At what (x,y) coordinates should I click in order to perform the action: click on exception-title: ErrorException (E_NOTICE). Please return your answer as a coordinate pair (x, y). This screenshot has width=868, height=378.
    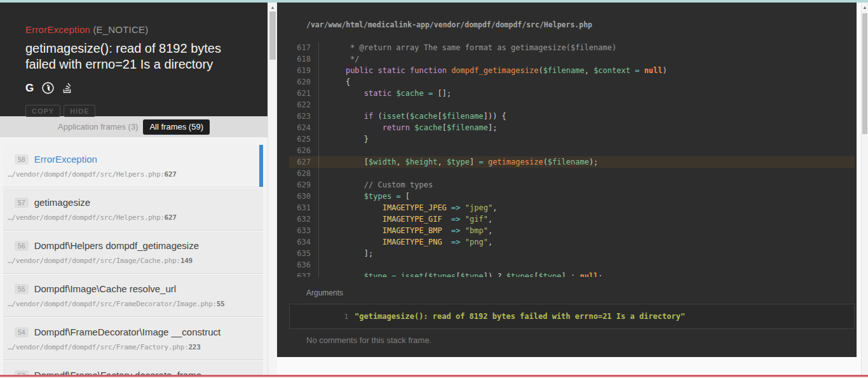
    Looking at the image, I should click on (139, 29).